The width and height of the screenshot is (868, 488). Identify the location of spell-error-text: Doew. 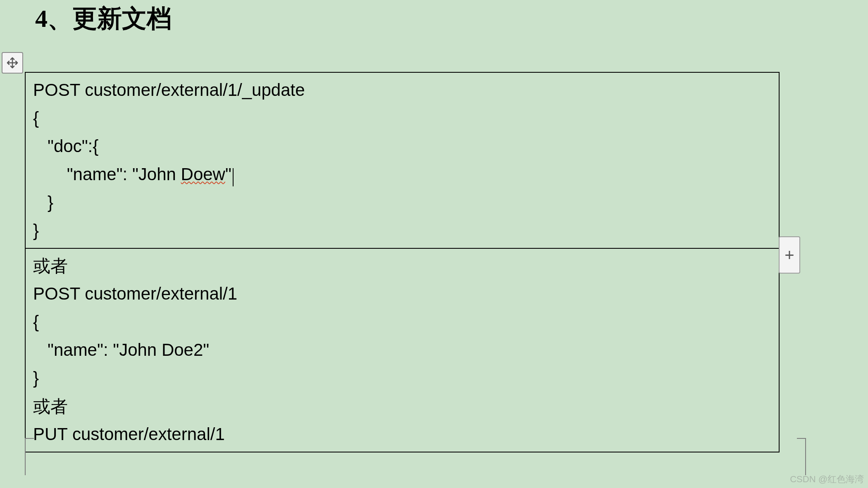
(203, 174).